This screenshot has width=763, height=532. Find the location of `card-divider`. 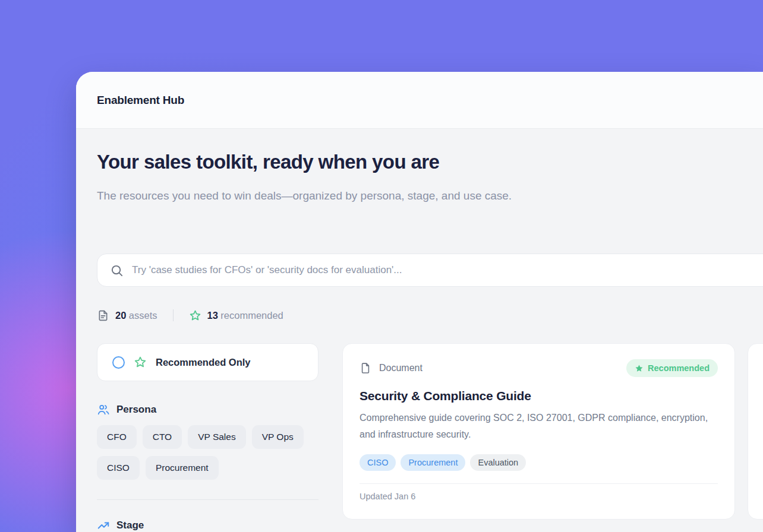

card-divider is located at coordinates (538, 483).